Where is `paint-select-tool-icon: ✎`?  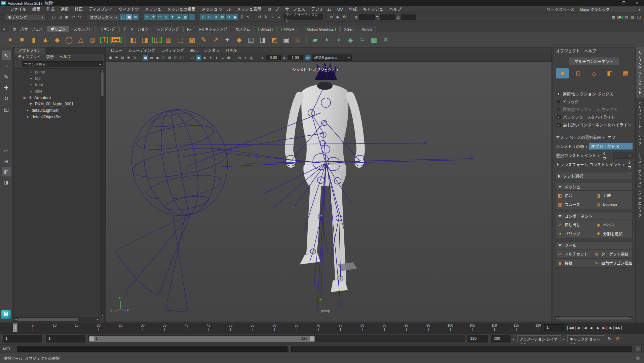 paint-select-tool-icon: ✎ is located at coordinates (6, 77).